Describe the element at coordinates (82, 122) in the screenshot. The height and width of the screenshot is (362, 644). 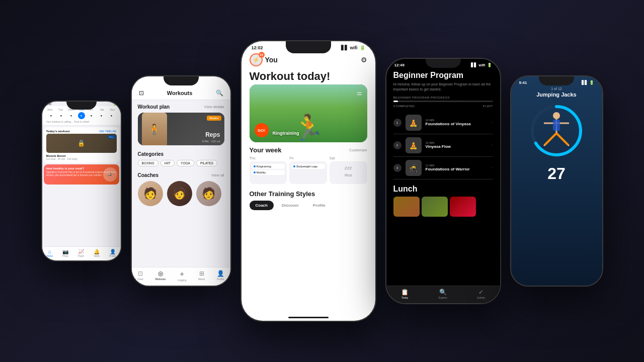
I see `workout-calling-text: Your workout is calling... Time to shine…` at that location.